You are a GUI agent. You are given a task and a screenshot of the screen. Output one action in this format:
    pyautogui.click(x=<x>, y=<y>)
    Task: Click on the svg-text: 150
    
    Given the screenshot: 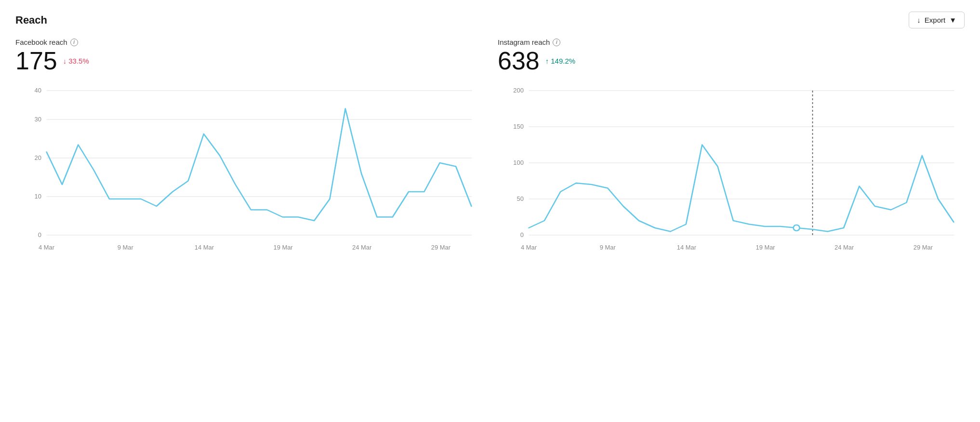 What is the action you would take?
    pyautogui.click(x=518, y=126)
    